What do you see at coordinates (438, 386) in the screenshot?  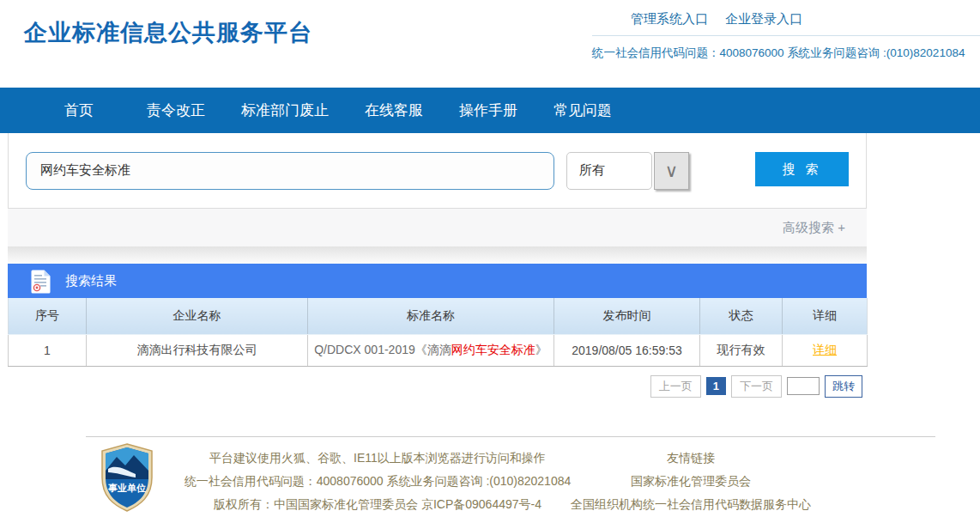 I see `pagination: 上一页 1 下一页 跳转` at bounding box center [438, 386].